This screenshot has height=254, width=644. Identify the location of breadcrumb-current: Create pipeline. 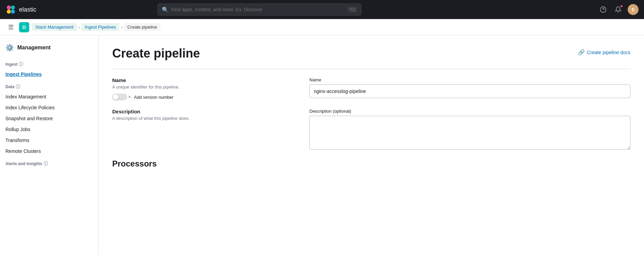
(142, 27).